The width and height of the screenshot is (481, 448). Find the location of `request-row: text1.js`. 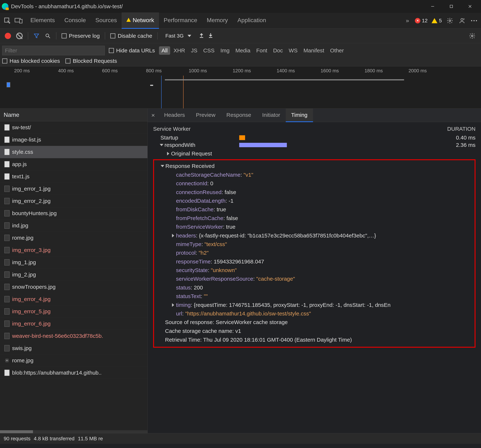

request-row: text1.js is located at coordinates (74, 177).